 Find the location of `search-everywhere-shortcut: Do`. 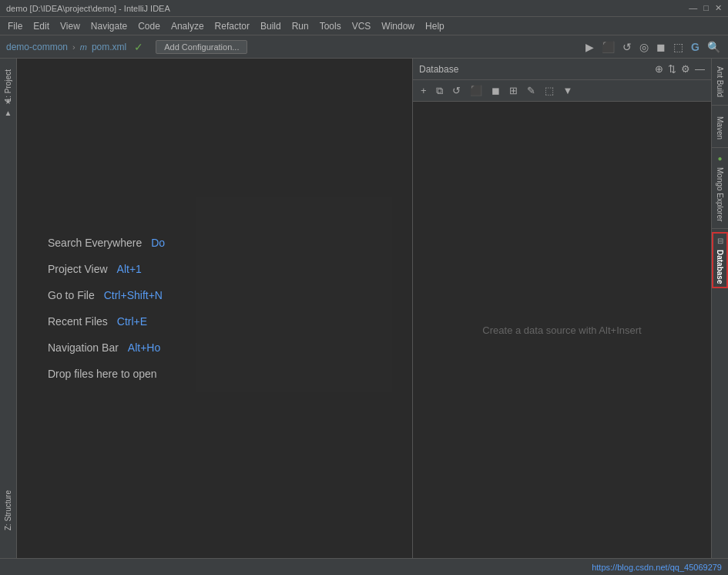

search-everywhere-shortcut: Do is located at coordinates (158, 243).